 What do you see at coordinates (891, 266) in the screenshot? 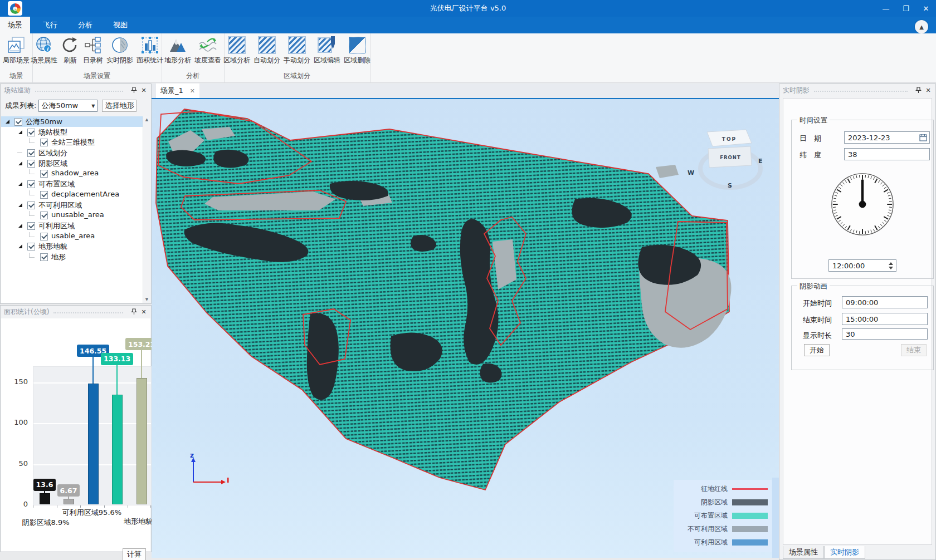
I see `spinner-arrows-icon` at bounding box center [891, 266].